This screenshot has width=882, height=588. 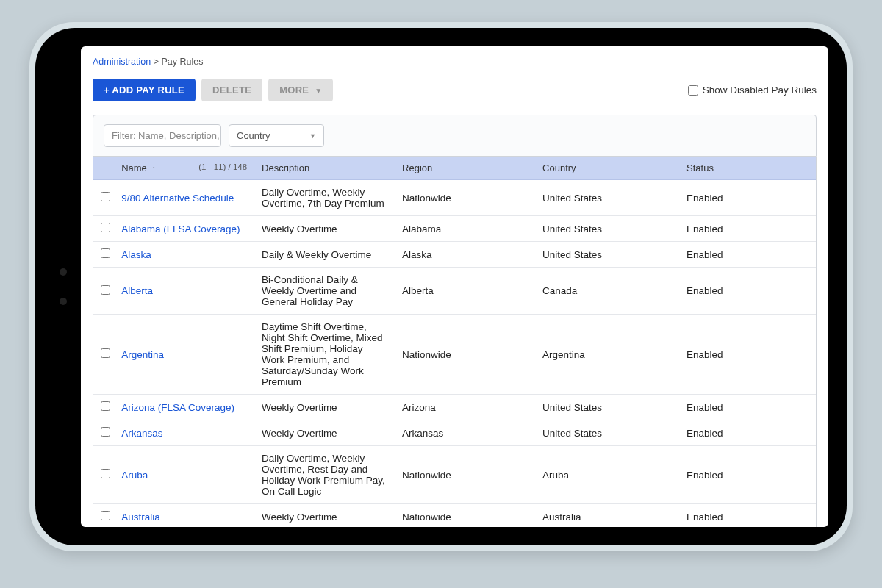 What do you see at coordinates (465, 254) in the screenshot?
I see `cell-region: Alaska` at bounding box center [465, 254].